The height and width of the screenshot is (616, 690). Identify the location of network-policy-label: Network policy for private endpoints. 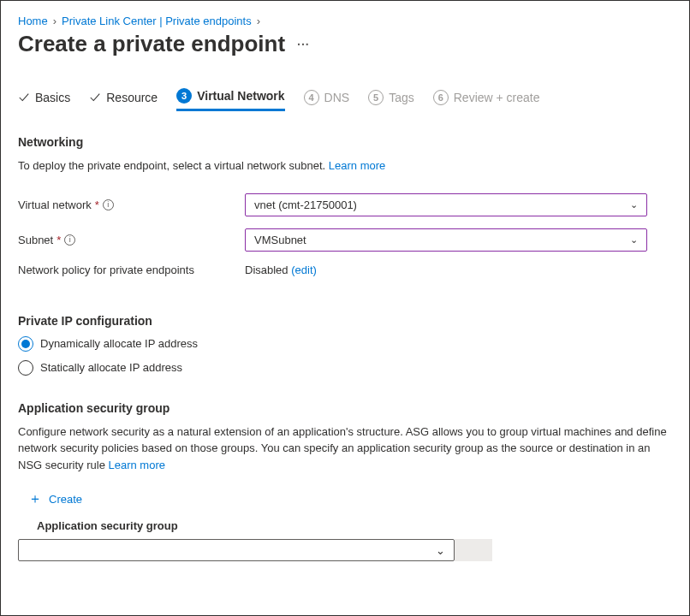
(132, 270).